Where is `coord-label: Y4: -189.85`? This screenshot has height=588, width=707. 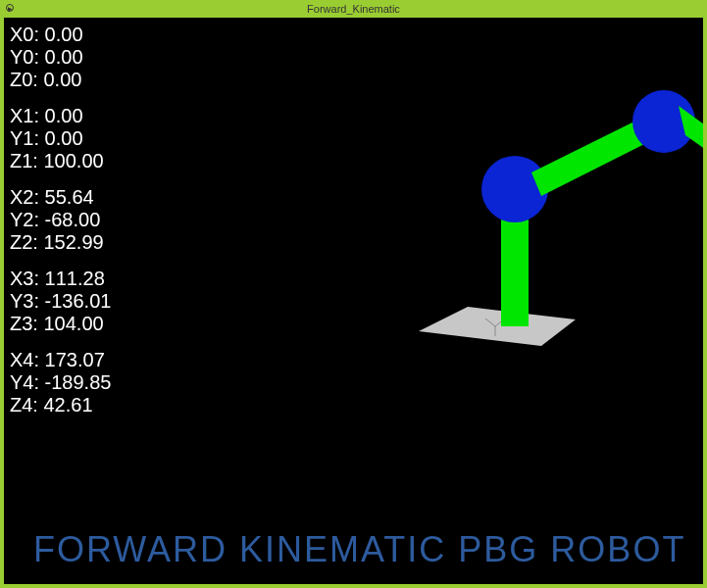
coord-label: Y4: -189.85 is located at coordinates (61, 382).